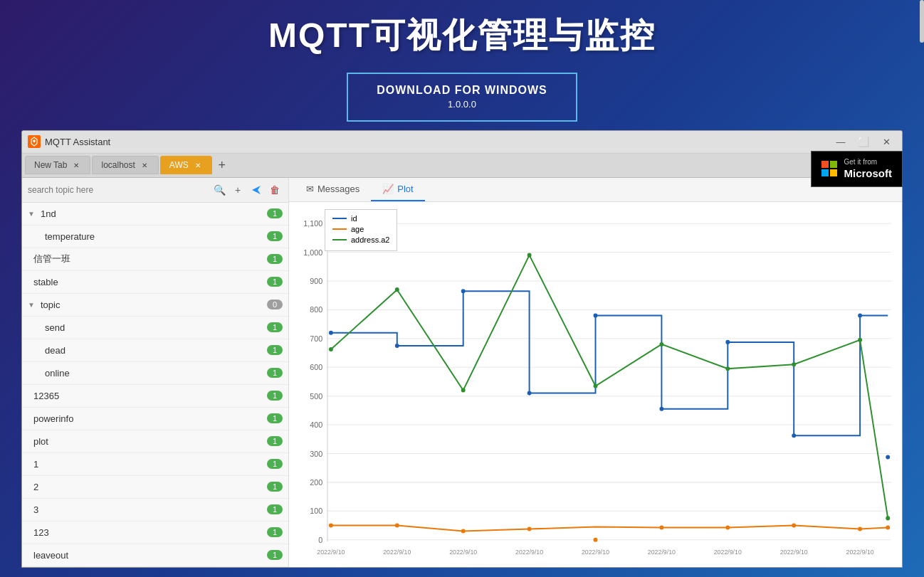 The image size is (924, 577). What do you see at coordinates (118, 165) in the screenshot?
I see `tab-localhost-label: localhost` at bounding box center [118, 165].